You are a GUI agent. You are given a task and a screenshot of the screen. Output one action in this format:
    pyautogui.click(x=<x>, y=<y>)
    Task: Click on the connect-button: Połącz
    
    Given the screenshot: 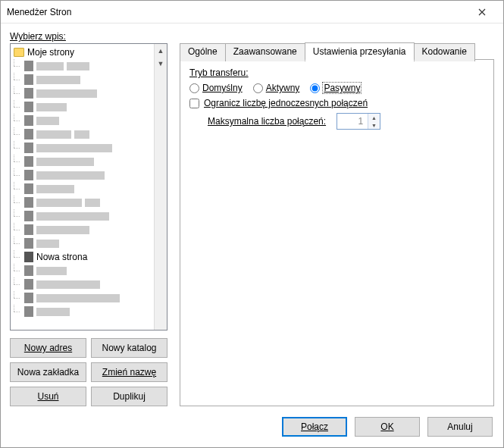 What is the action you would take?
    pyautogui.click(x=315, y=427)
    